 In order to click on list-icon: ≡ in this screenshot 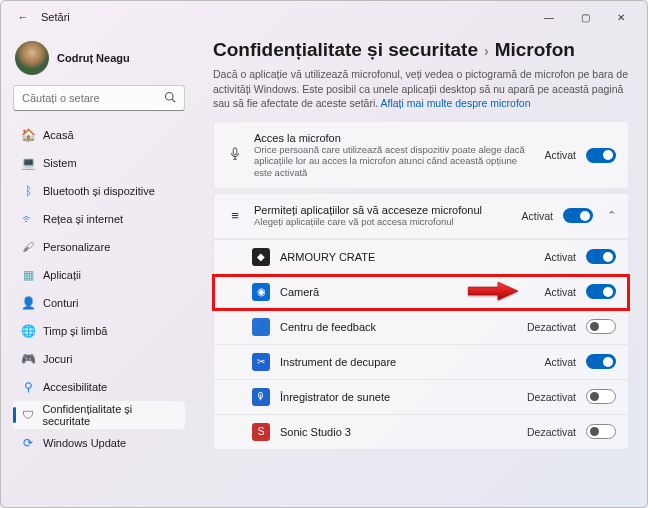, I will do `click(235, 216)`.